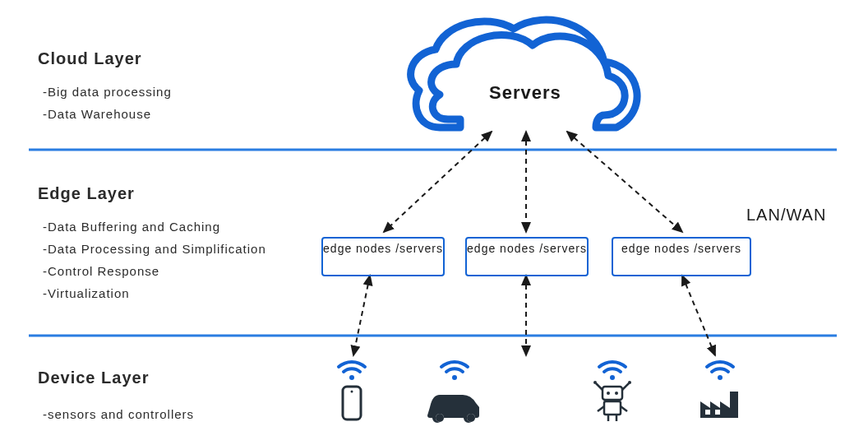 The width and height of the screenshot is (868, 445). Describe the element at coordinates (107, 103) in the screenshot. I see `cloud-layer-items: -Big data processing -Data Warehouse` at that location.